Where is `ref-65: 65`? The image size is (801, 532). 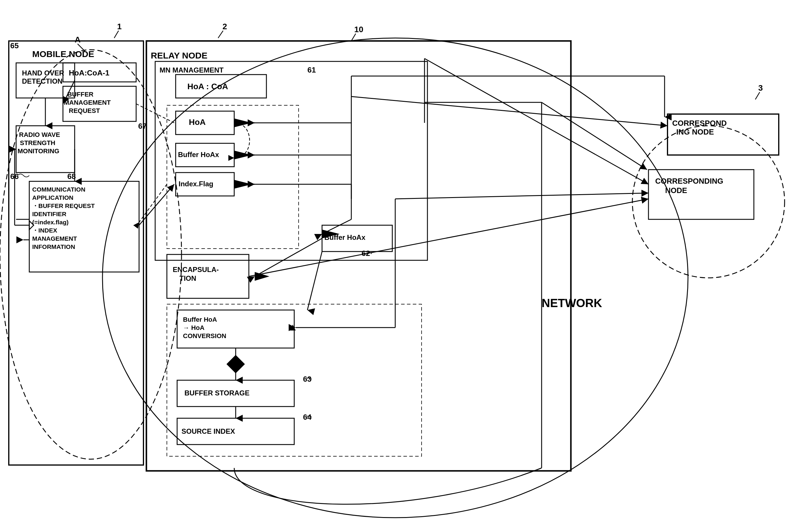
ref-65: 65 is located at coordinates (14, 45).